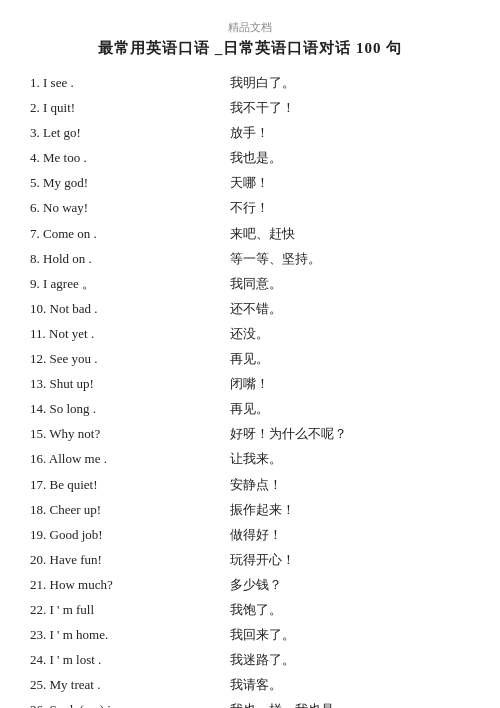  What do you see at coordinates (250, 704) in the screenshot?
I see `list-item: 26. So do(am) i .我也一样、我也是。` at bounding box center [250, 704].